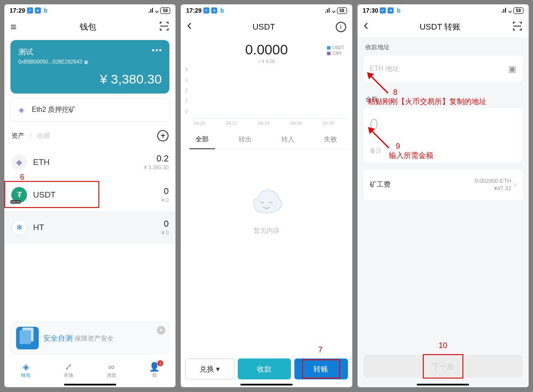 The width and height of the screenshot is (533, 392). Describe the element at coordinates (26, 367) in the screenshot. I see `wallet-nav-icon: ◈` at that location.